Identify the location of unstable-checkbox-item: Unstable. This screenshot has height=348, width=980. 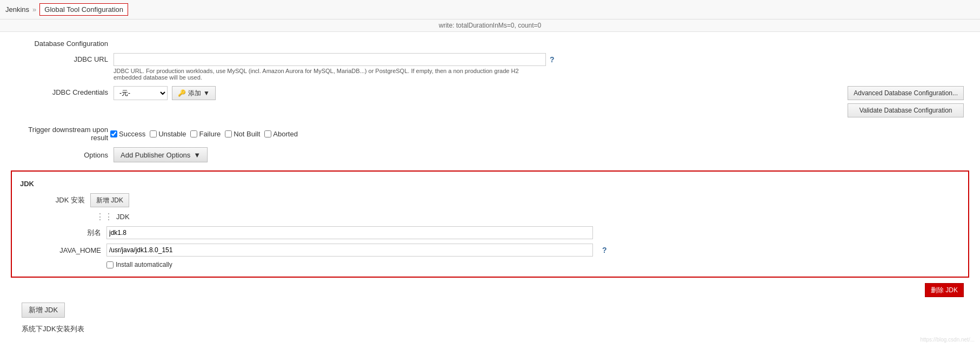
(168, 134).